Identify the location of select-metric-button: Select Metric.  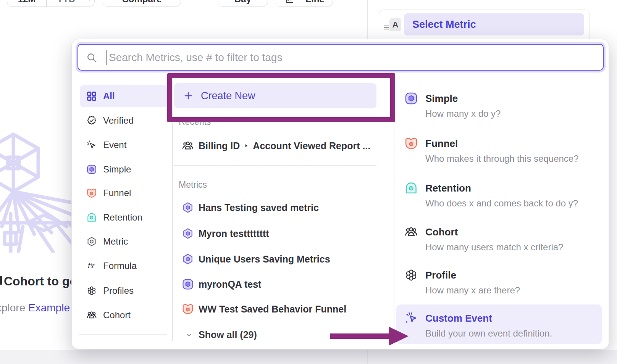
(494, 24).